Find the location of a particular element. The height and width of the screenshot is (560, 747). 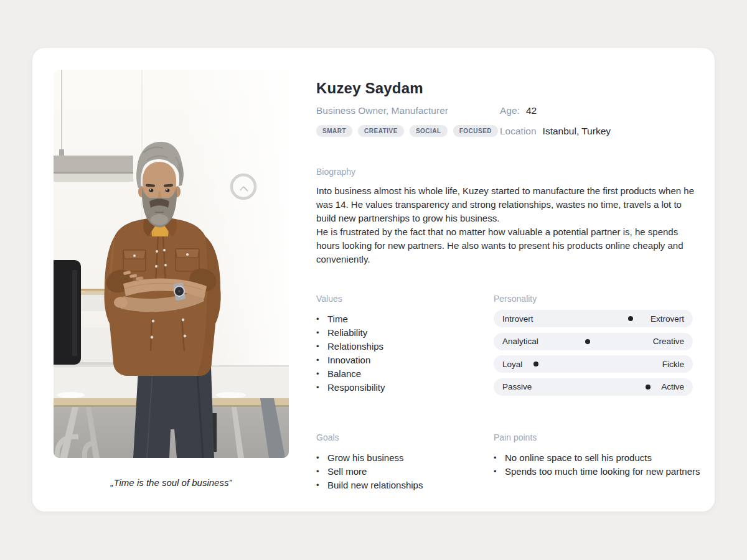

scale-analytical-creative: Analytical Creative is located at coordinates (593, 342).